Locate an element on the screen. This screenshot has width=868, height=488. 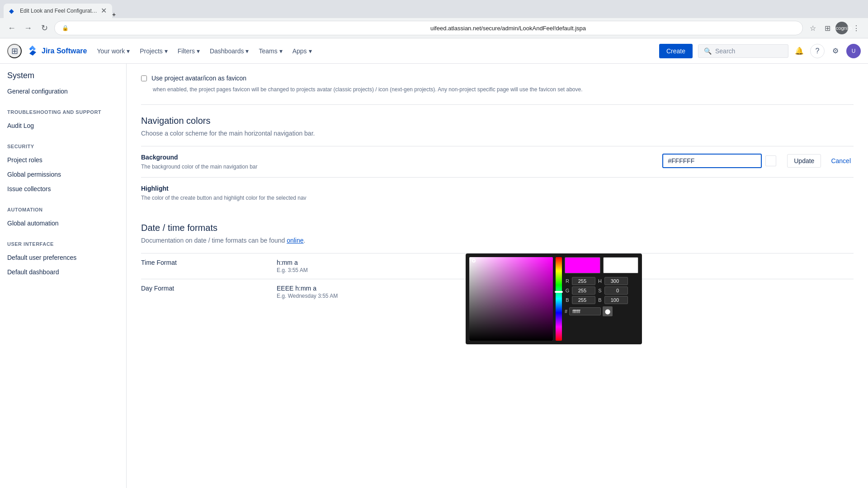
background-color-control: Update Cancel is located at coordinates (758, 161).